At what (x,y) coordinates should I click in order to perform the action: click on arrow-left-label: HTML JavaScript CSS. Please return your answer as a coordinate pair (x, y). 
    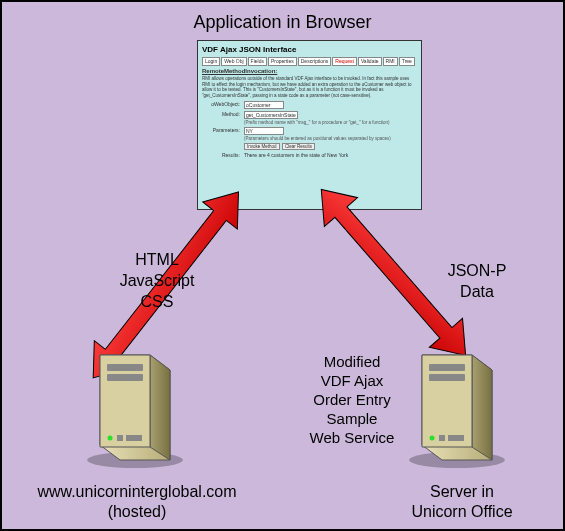
    Looking at the image, I should click on (157, 280).